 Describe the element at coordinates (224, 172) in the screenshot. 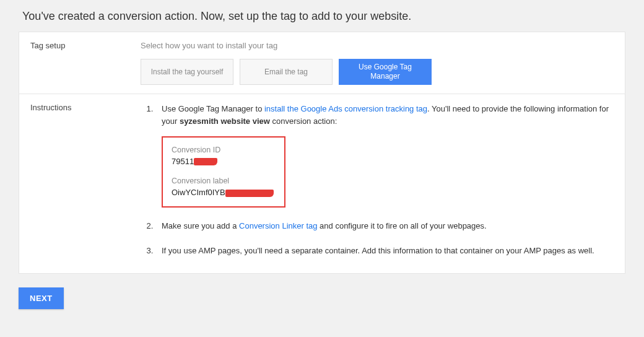

I see `conversion-details-box: Conversion ID 79511 Conversion label Oiw…` at that location.